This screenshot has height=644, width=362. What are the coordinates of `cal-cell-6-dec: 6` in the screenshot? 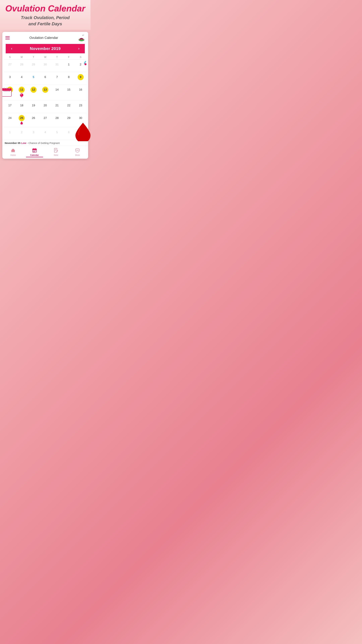 It's located at (69, 134).